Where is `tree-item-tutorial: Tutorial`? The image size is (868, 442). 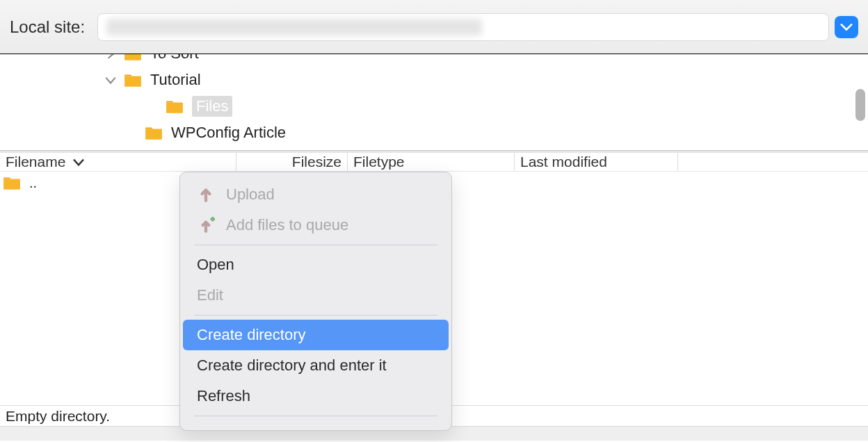 tree-item-tutorial: Tutorial is located at coordinates (434, 80).